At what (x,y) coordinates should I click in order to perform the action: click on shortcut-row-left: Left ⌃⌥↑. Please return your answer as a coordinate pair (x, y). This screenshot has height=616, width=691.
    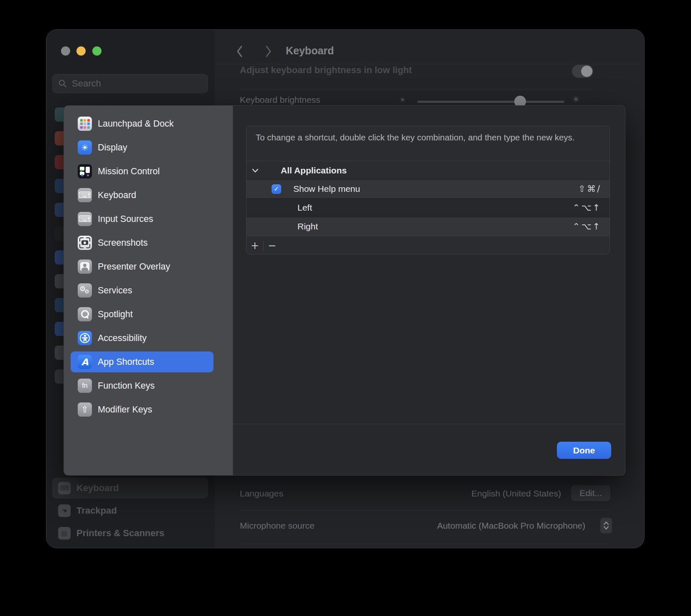
    Looking at the image, I should click on (428, 207).